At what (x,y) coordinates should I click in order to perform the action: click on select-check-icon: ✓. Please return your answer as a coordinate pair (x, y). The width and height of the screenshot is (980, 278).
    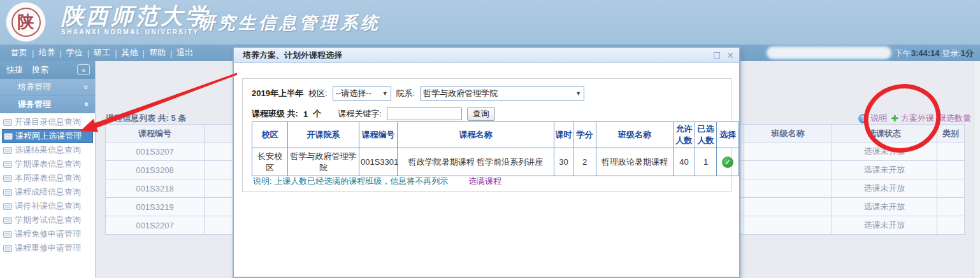
    Looking at the image, I should click on (728, 162).